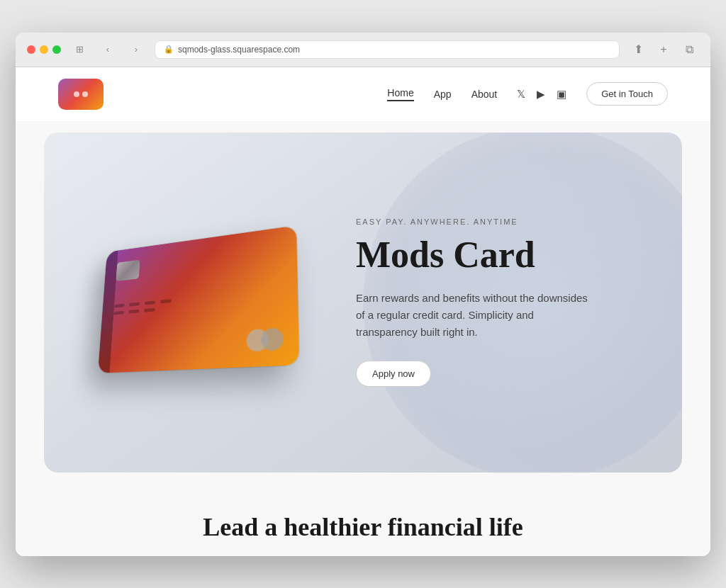  What do you see at coordinates (498, 255) in the screenshot?
I see `hero-title: Mods Card` at bounding box center [498, 255].